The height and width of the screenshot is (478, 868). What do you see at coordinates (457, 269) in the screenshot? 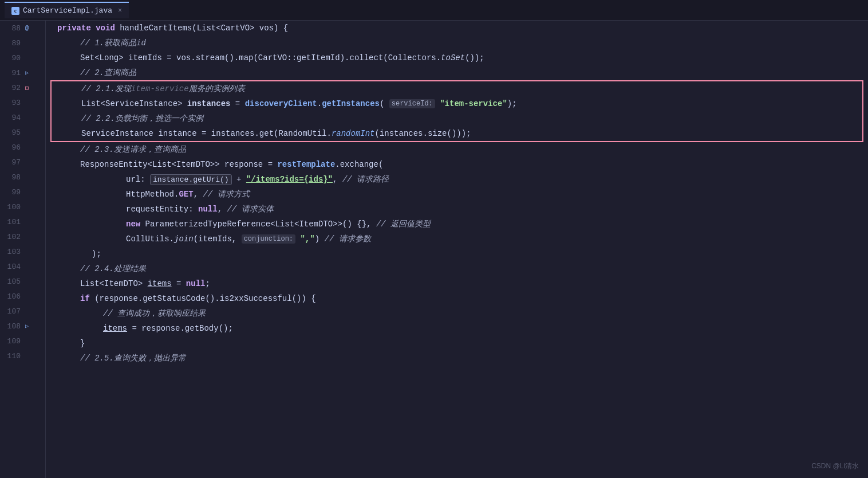
I see `code-line-104: // 2.4.处理结果` at bounding box center [457, 269].